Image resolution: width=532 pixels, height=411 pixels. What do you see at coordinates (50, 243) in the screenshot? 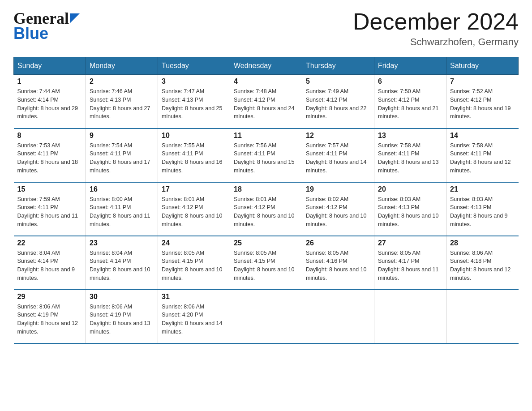
I see `day-number: 22` at bounding box center [50, 243].